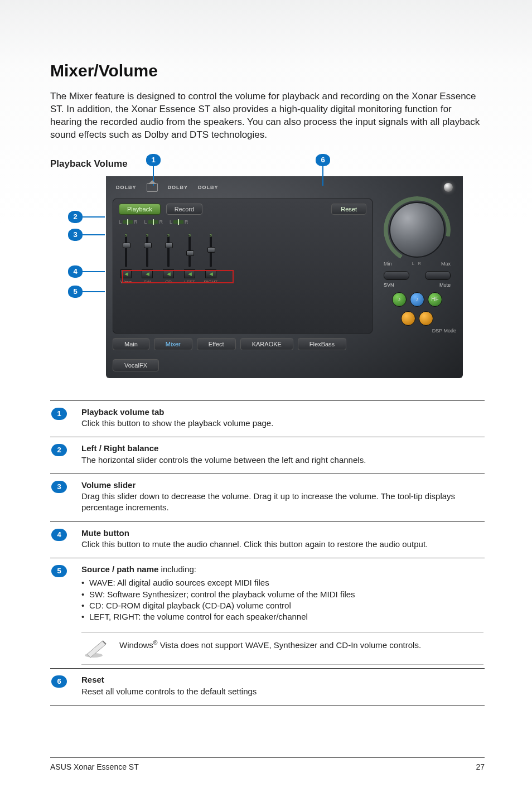  Describe the element at coordinates (268, 613) in the screenshot. I see `item-5: 5 Source / path name including: WAVE: Al…` at that location.